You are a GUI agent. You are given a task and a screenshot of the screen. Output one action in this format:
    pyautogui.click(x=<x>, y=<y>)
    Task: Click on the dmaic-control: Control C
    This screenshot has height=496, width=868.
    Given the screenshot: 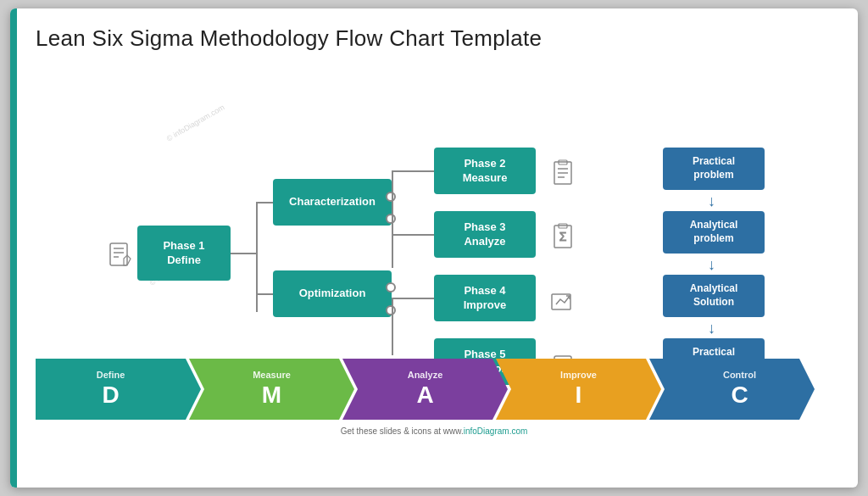 What is the action you would take?
    pyautogui.click(x=732, y=389)
    